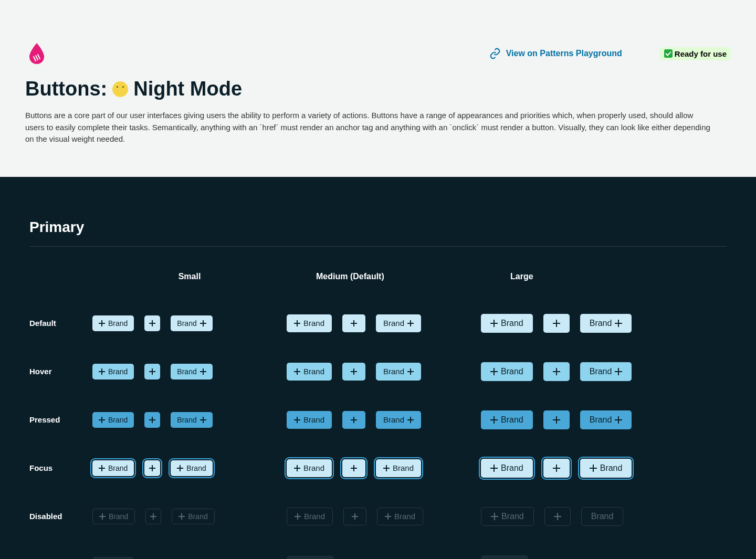 This screenshot has height=559, width=756. I want to click on check-icon, so click(668, 54).